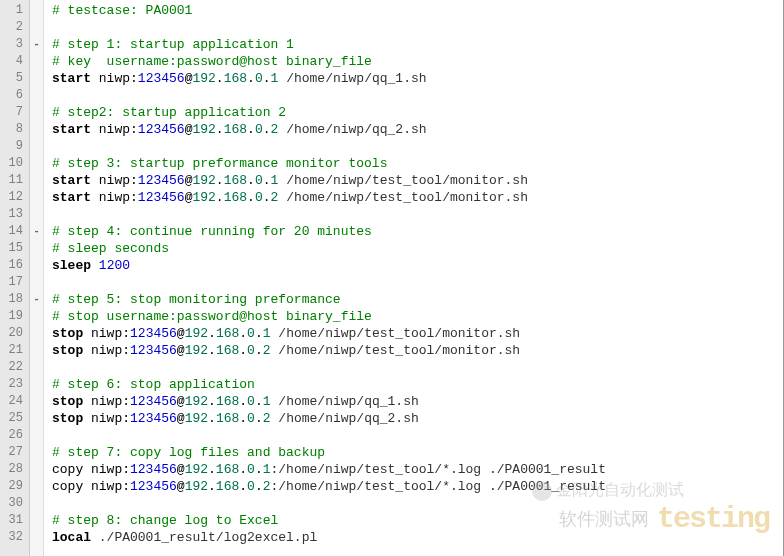 The width and height of the screenshot is (784, 556). I want to click on token-path: ./PA0001_result/log2excel.pl, so click(204, 538).